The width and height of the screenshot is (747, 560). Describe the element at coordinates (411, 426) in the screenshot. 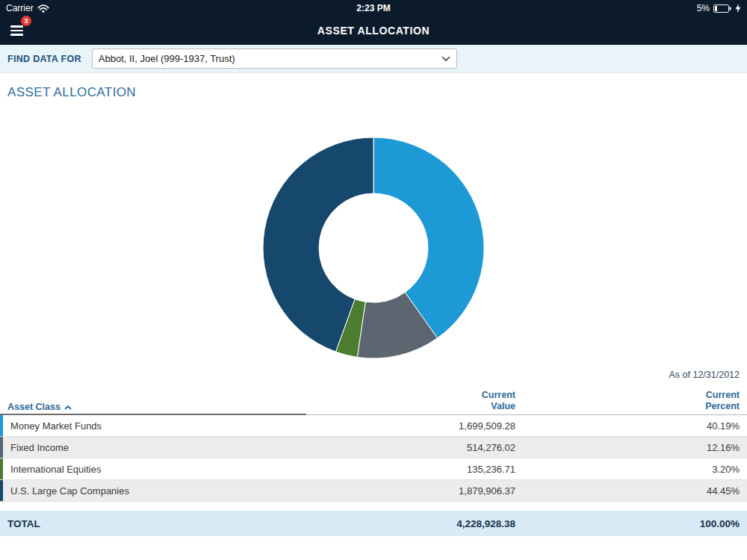

I see `current-value-cell: 1,699,509.28` at that location.